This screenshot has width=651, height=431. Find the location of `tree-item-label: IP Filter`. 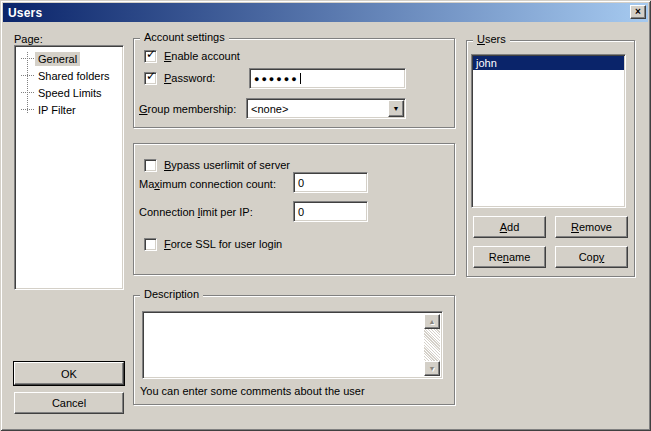

tree-item-label: IP Filter is located at coordinates (57, 110).